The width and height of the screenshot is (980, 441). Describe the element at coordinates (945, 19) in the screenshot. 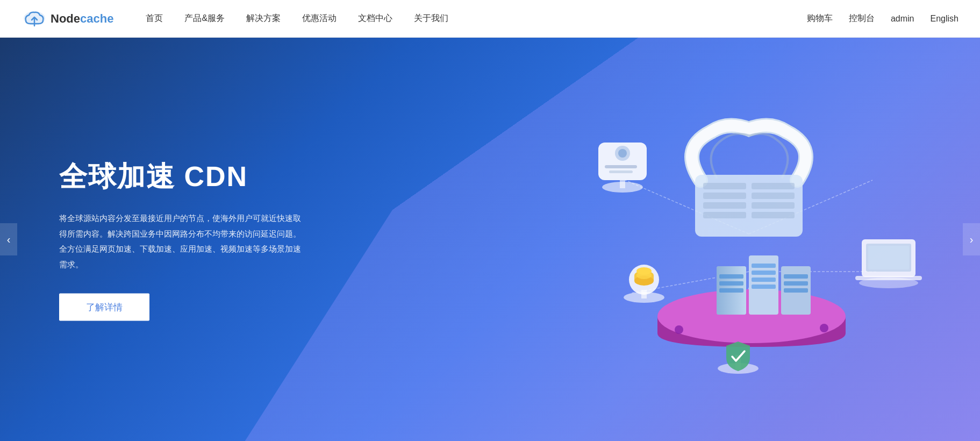

I see `nav-english: English` at that location.